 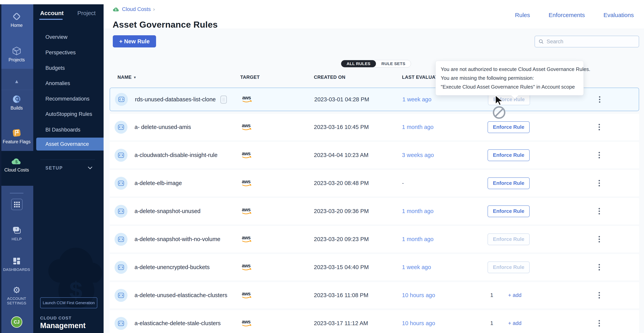 I want to click on new-rule-button: + New Rule, so click(x=134, y=42).